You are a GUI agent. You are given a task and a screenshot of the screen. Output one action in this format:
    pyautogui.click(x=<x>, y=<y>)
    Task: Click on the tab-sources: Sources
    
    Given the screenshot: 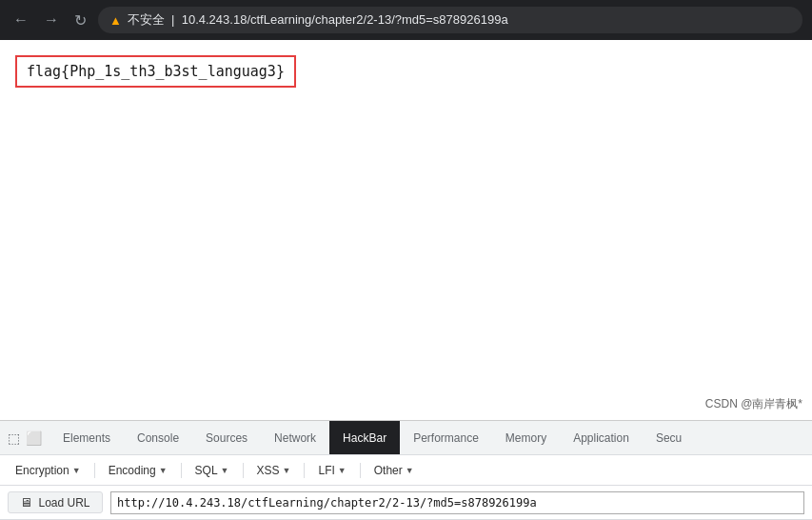 What is the action you would take?
    pyautogui.click(x=227, y=438)
    